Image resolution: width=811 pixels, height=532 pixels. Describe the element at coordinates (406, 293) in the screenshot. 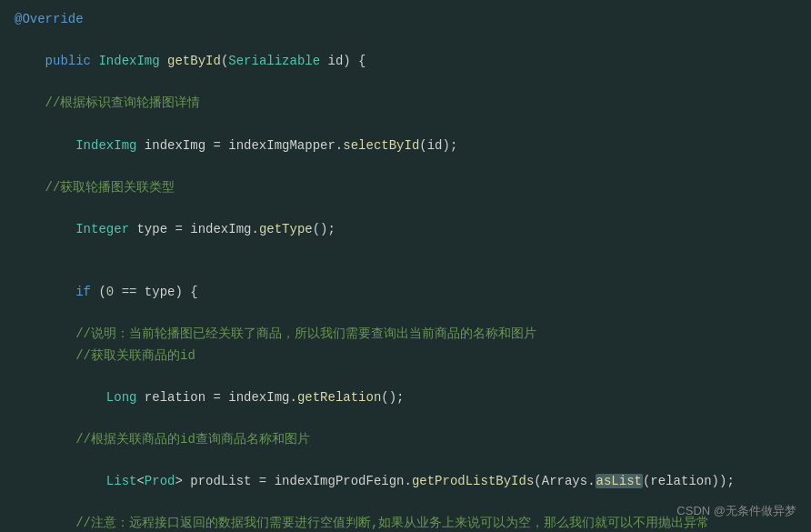

I see `code-line-7: if (0 == type) {` at that location.